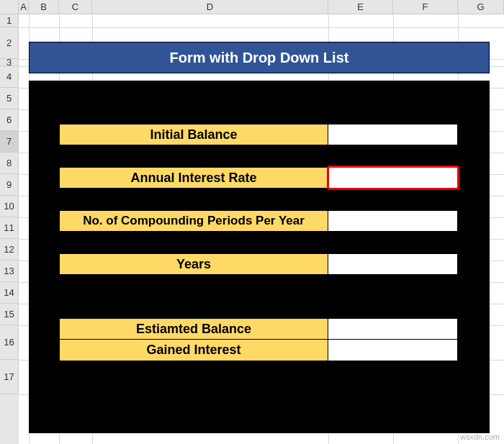 The width and height of the screenshot is (504, 444). What do you see at coordinates (393, 221) in the screenshot?
I see `input-compounding` at bounding box center [393, 221].